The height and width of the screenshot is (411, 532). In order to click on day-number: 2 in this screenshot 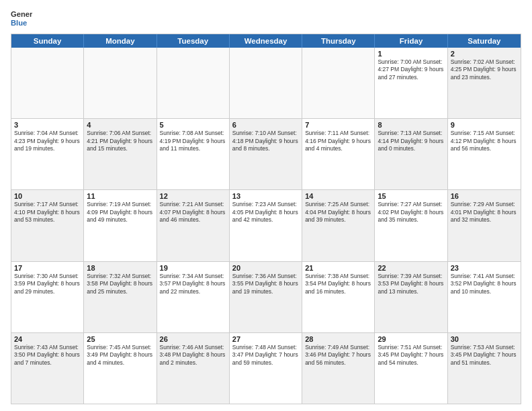, I will do `click(484, 54)`.